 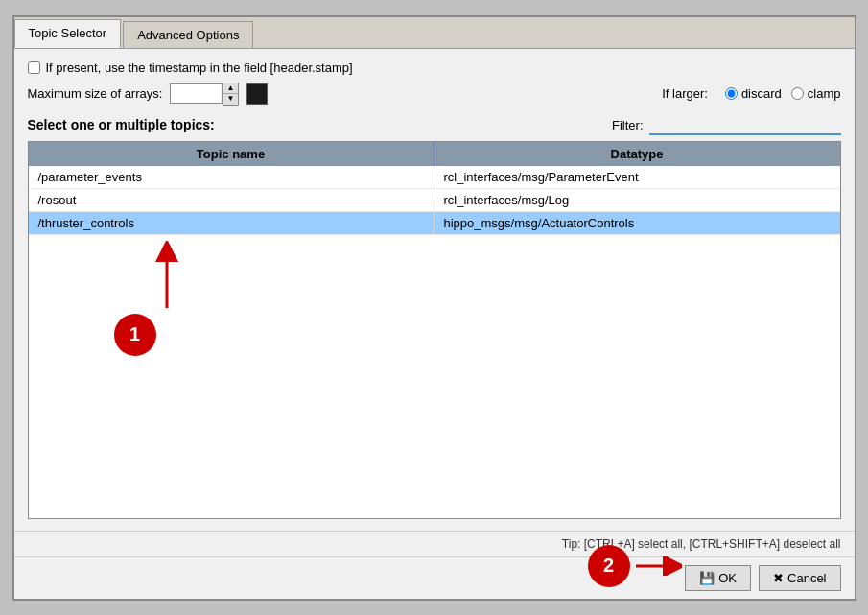 What do you see at coordinates (685, 94) in the screenshot?
I see `if-larger-label: If larger:` at bounding box center [685, 94].